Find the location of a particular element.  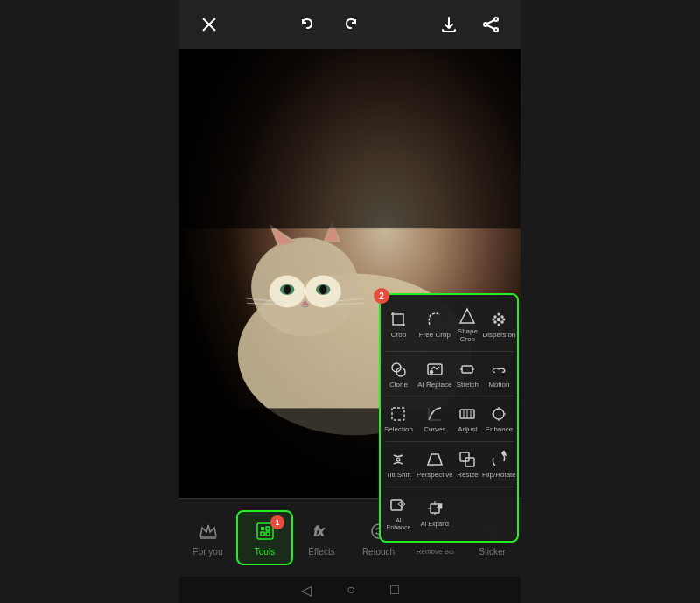

tool-clone: Clone is located at coordinates (399, 375).